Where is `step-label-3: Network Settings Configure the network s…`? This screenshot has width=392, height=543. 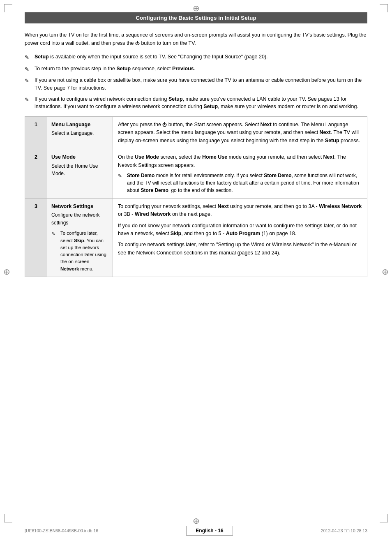 step-label-3: Network Settings Configure the network s… is located at coordinates (80, 238).